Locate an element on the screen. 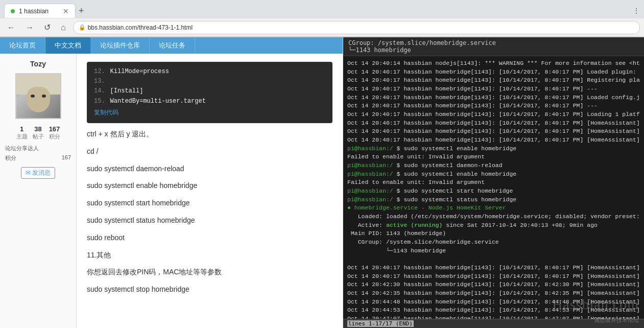 Image resolution: width=644 pixels, height=328 pixels. terminal-log-4: Oct 14 20:42:35 hassbian homebridge[1143… is located at coordinates (493, 293).